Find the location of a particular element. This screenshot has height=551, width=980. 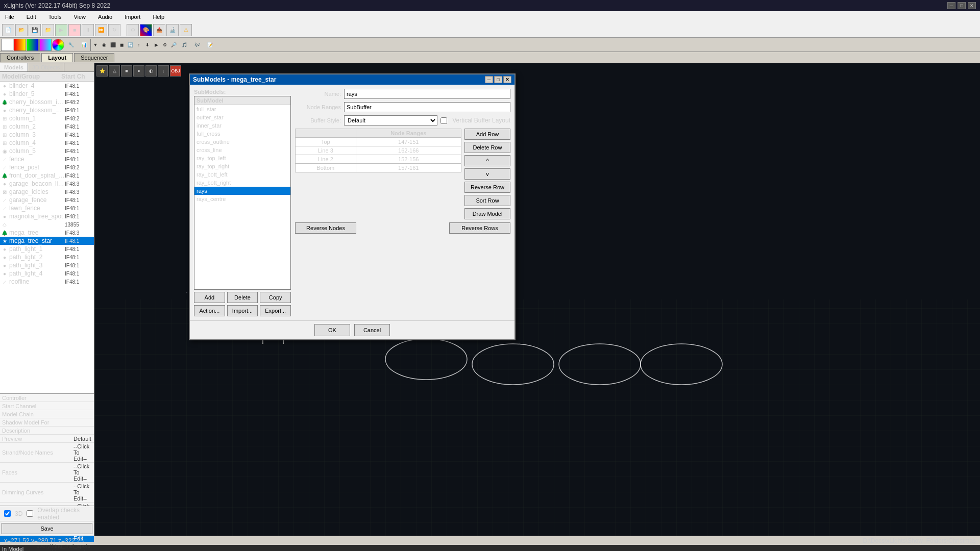

submodel-list-item: cross_outline is located at coordinates (242, 142).